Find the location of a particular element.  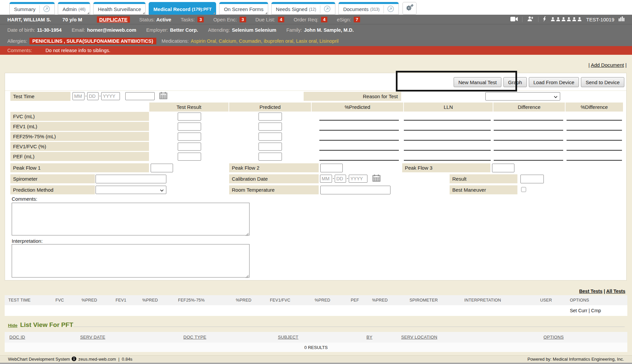

result-input is located at coordinates (532, 179).